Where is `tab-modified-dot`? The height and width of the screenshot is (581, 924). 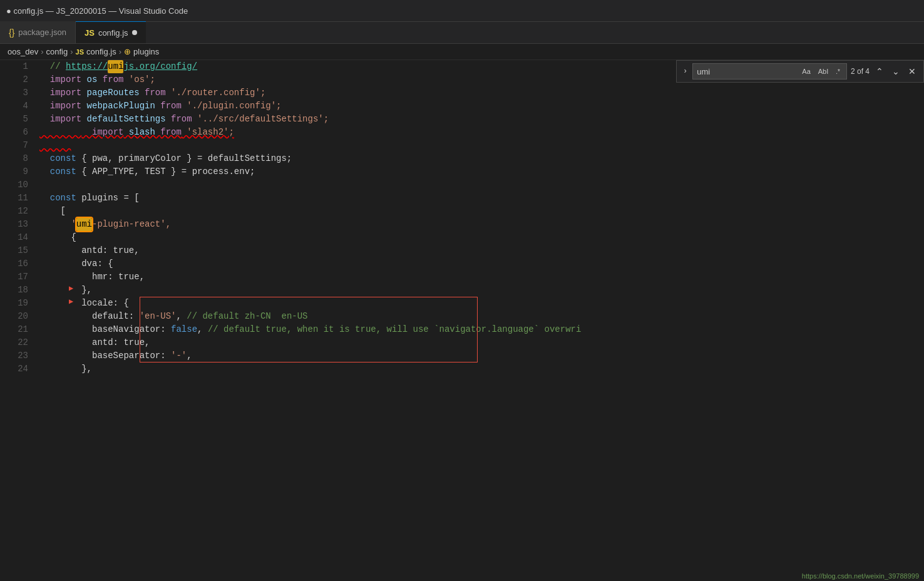 tab-modified-dot is located at coordinates (135, 33).